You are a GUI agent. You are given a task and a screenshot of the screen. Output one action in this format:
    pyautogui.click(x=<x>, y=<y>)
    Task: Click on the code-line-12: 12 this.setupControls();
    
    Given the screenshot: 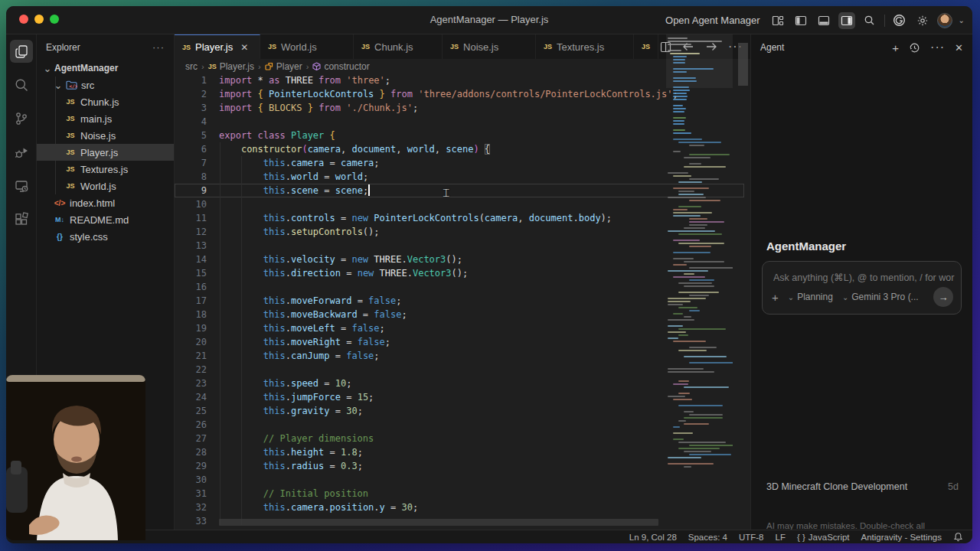 What is the action you would take?
    pyautogui.click(x=462, y=232)
    